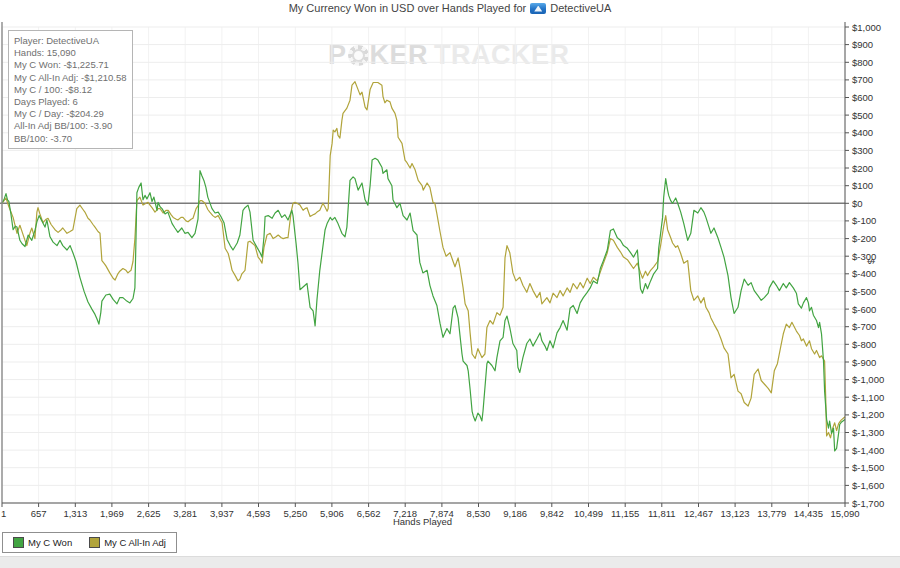 The image size is (900, 568). Describe the element at coordinates (70, 53) in the screenshot. I see `stats-line: Hands: 15,090` at that location.